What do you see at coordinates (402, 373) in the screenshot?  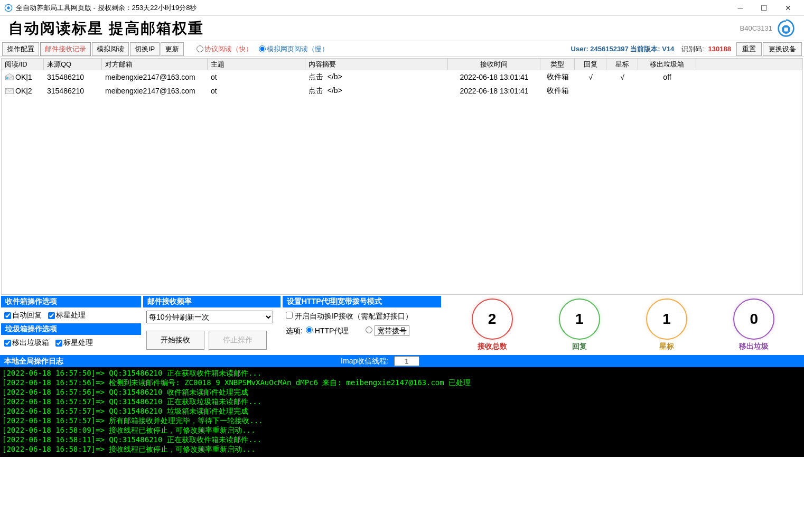 I see `log-line: [2022-06-18 16:57:50]=> QQ:315486210 正在获…` at bounding box center [402, 373].